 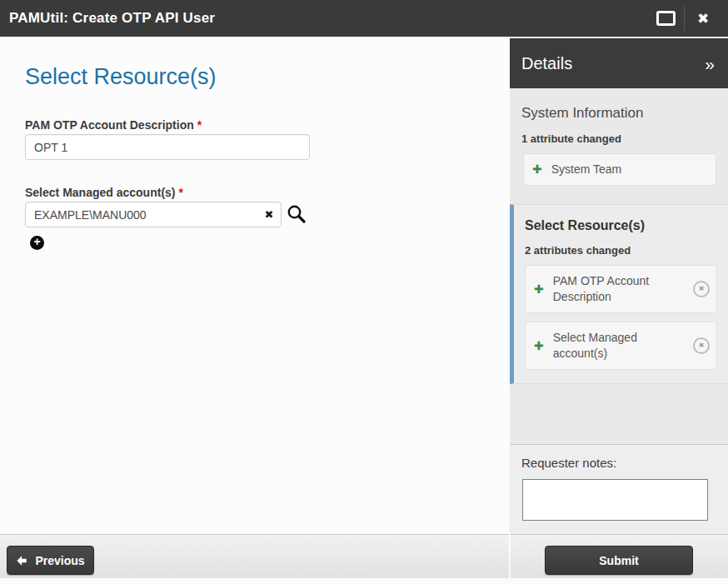 What do you see at coordinates (619, 489) in the screenshot?
I see `requester-notes-area: Requester notes:` at bounding box center [619, 489].